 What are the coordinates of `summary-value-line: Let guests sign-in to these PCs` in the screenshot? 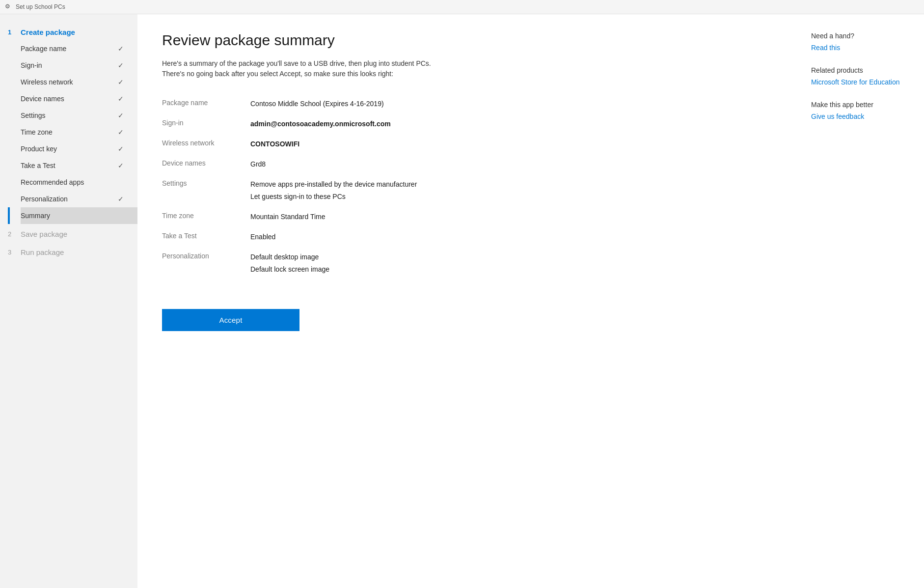 It's located at (373, 196).